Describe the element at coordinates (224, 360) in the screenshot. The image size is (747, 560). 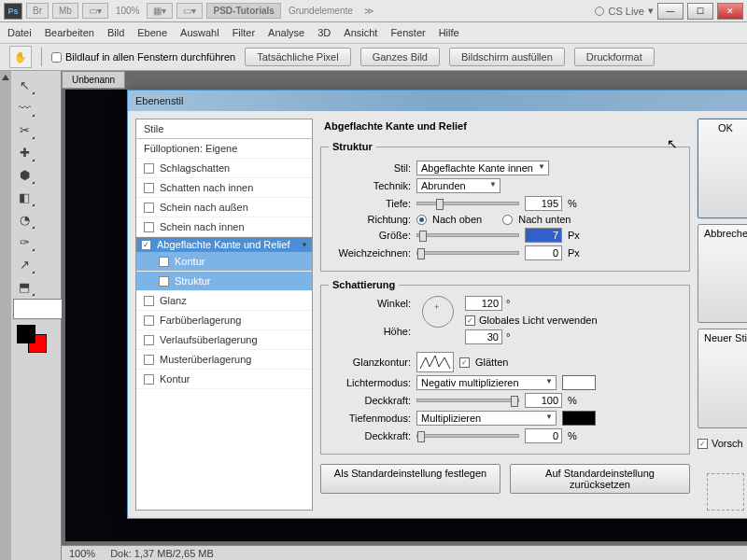
I see `style-row: Musterüberlagerung` at that location.